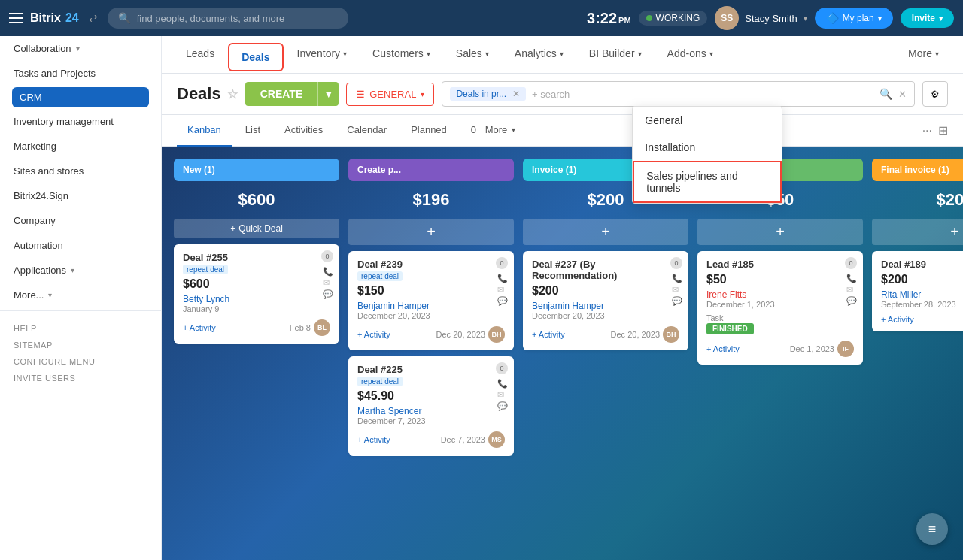 The image size is (963, 560). Describe the element at coordinates (761, 18) in the screenshot. I see `user-profile: SS Stacy Smith ▾` at that location.